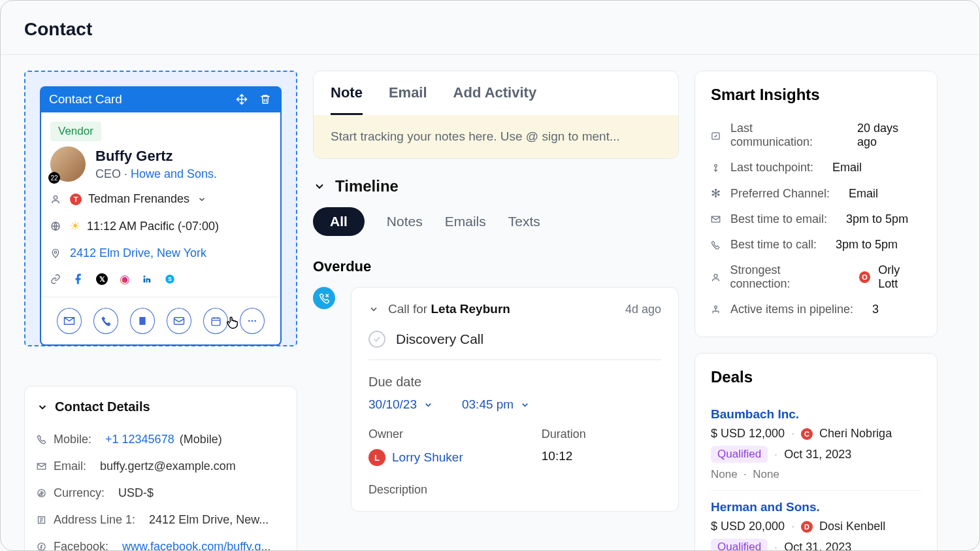  Describe the element at coordinates (216, 321) in the screenshot. I see `calendar-button` at that location.